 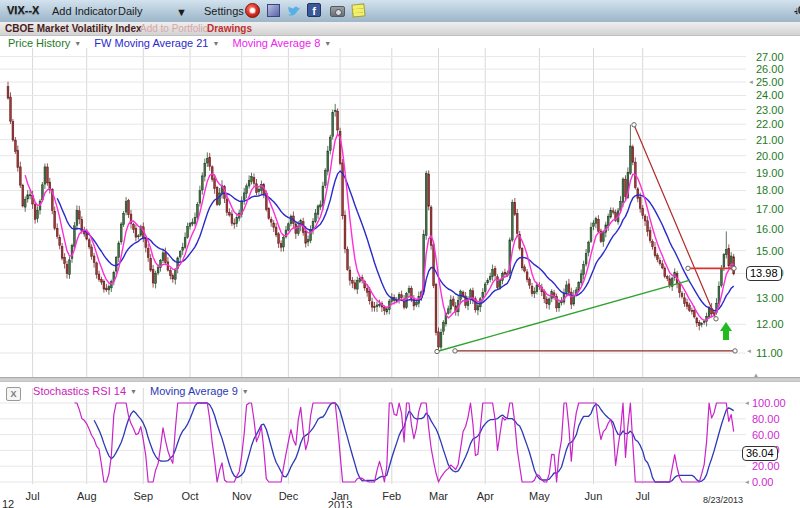 I want to click on price-axis-tick: 13.00, so click(x=770, y=298).